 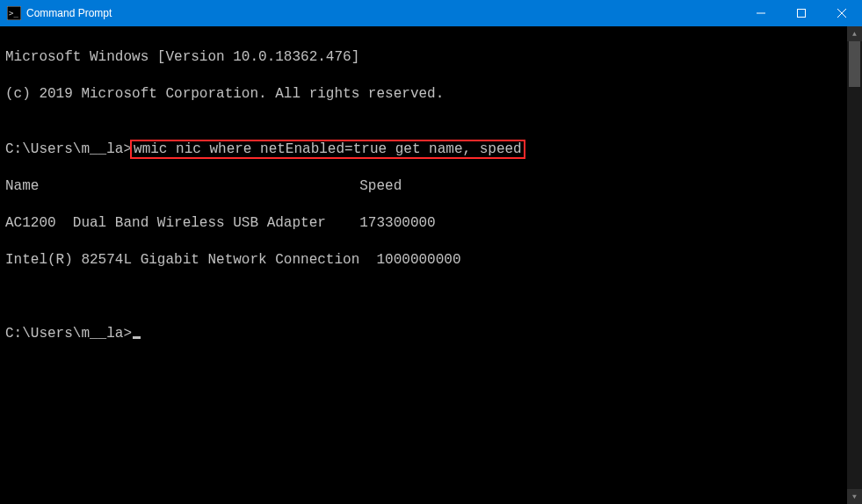 What do you see at coordinates (842, 13) in the screenshot?
I see `close-button` at bounding box center [842, 13].